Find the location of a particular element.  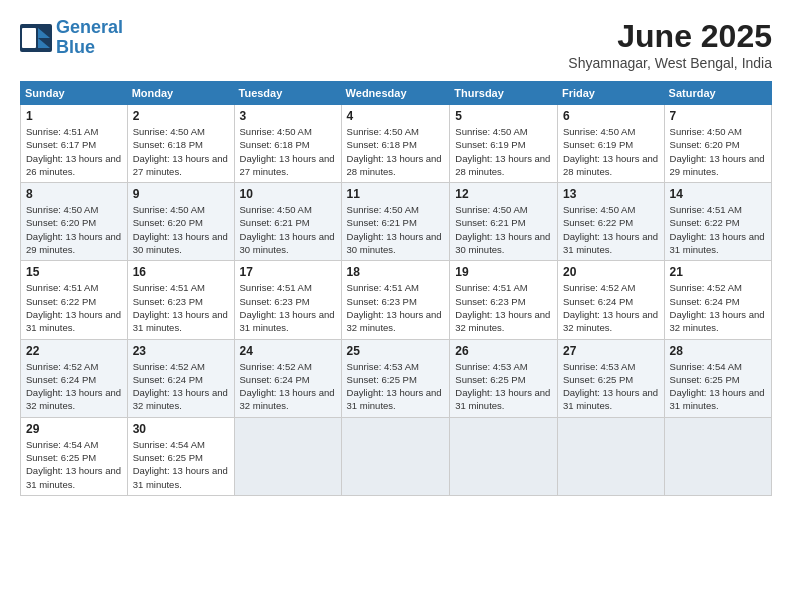

header-wednesday: Wednesday is located at coordinates (396, 94).